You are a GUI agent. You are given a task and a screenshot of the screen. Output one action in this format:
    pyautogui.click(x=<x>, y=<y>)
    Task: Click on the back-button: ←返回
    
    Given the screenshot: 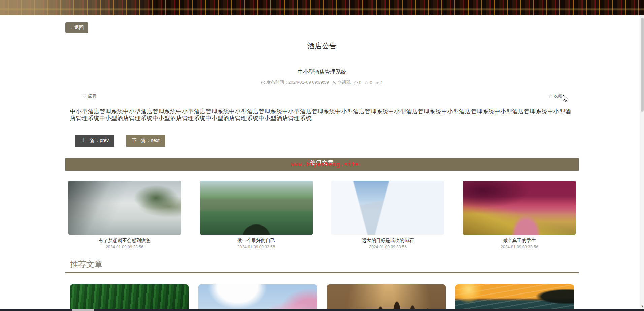 What is the action you would take?
    pyautogui.click(x=77, y=28)
    